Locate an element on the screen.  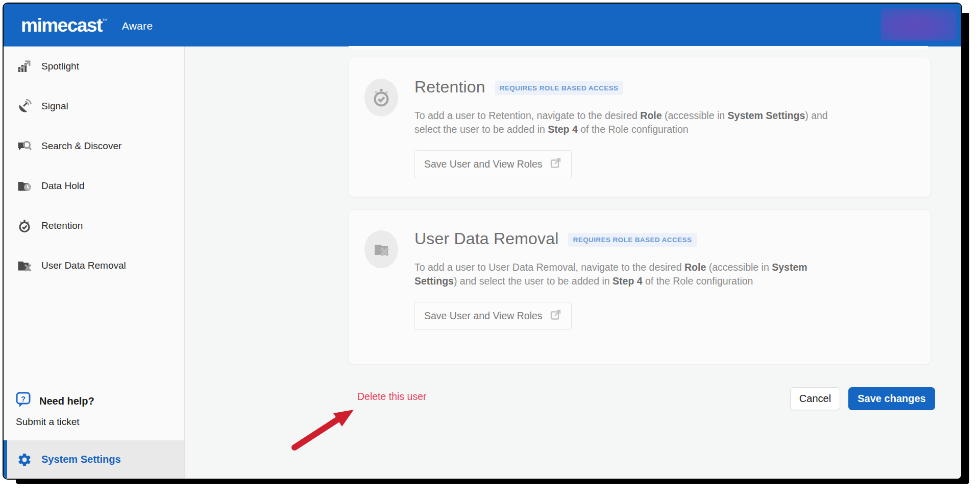
cancel-button: Cancel is located at coordinates (815, 398).